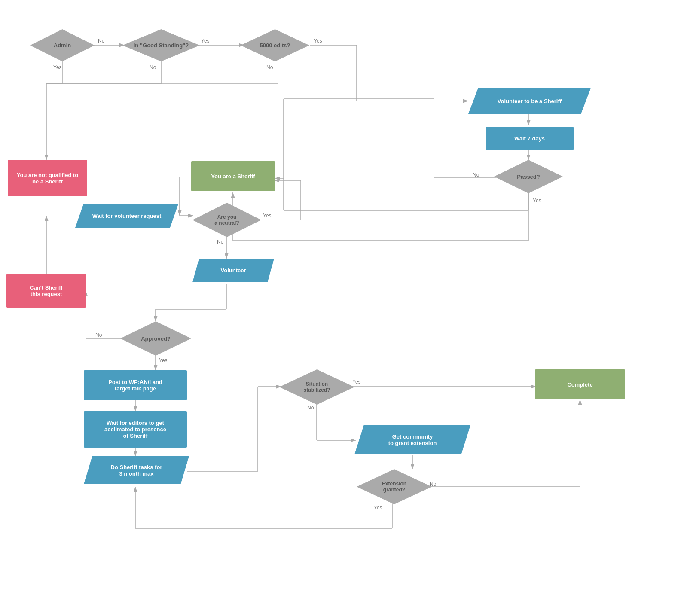  I want to click on passed-diamond: Passed?, so click(528, 177).